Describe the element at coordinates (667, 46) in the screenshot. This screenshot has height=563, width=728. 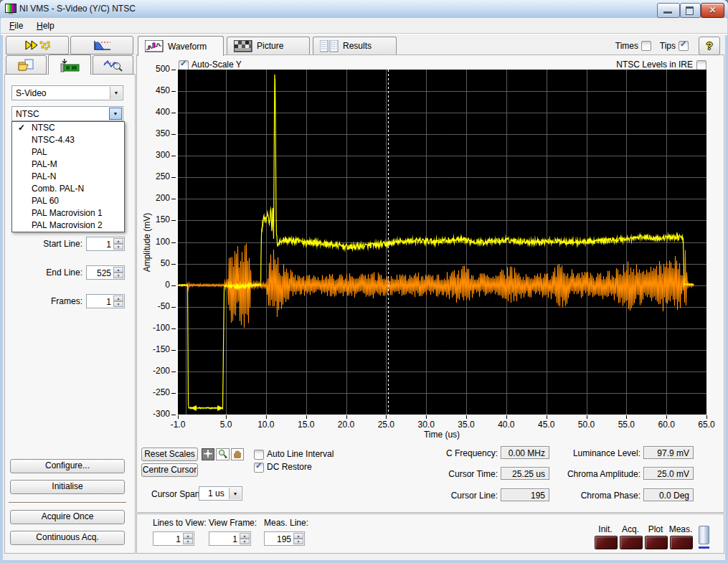
I see `tips-label: Tips` at that location.